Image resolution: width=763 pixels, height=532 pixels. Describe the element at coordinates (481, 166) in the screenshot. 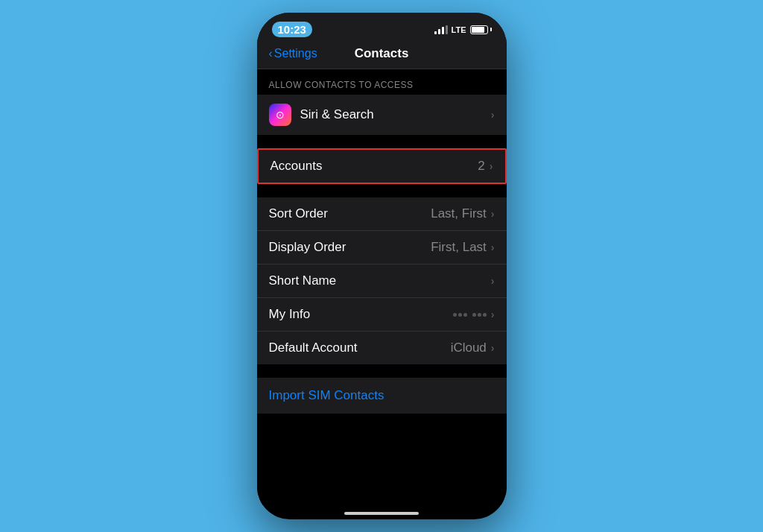

I see `accounts-value: 2` at that location.